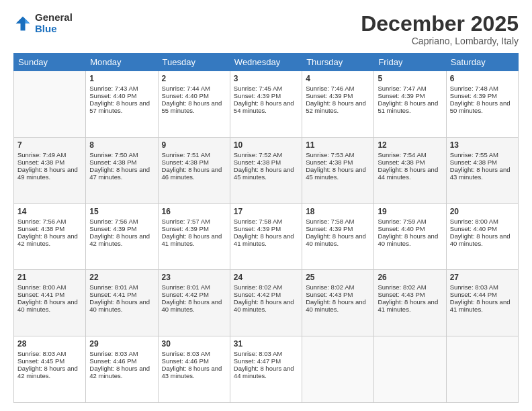  Describe the element at coordinates (339, 236) in the screenshot. I see `table-row: 18Sunrise: 7:58 AMSunset: 4:39 PMDayligh…` at that location.